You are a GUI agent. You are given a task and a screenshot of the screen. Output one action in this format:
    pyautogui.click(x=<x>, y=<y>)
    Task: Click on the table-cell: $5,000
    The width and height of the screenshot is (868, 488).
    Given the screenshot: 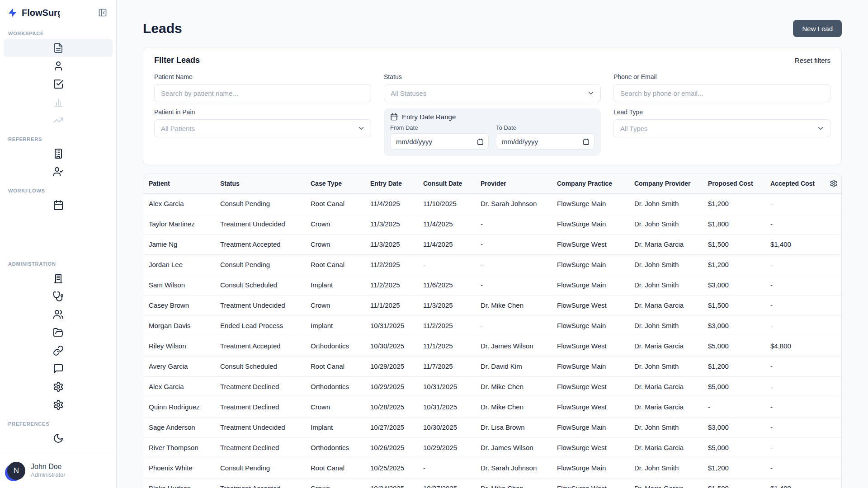 What is the action you would take?
    pyautogui.click(x=734, y=447)
    